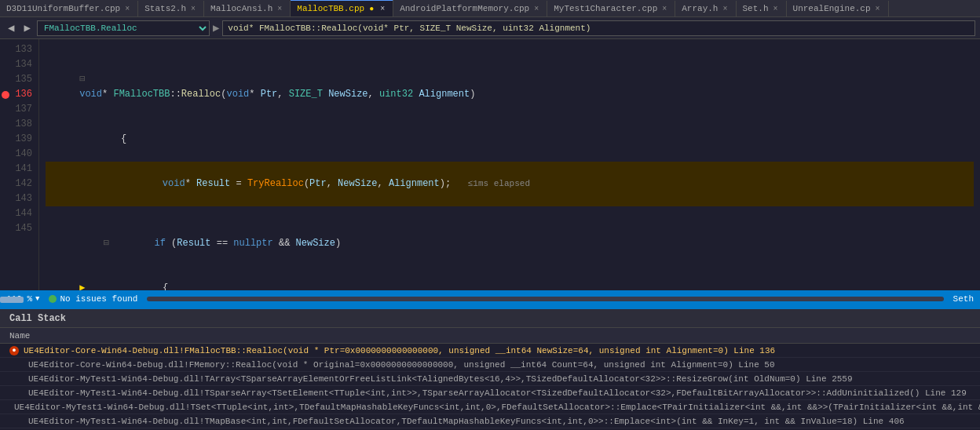  Describe the element at coordinates (19, 184) in the screenshot. I see `line-142: 142` at that location.